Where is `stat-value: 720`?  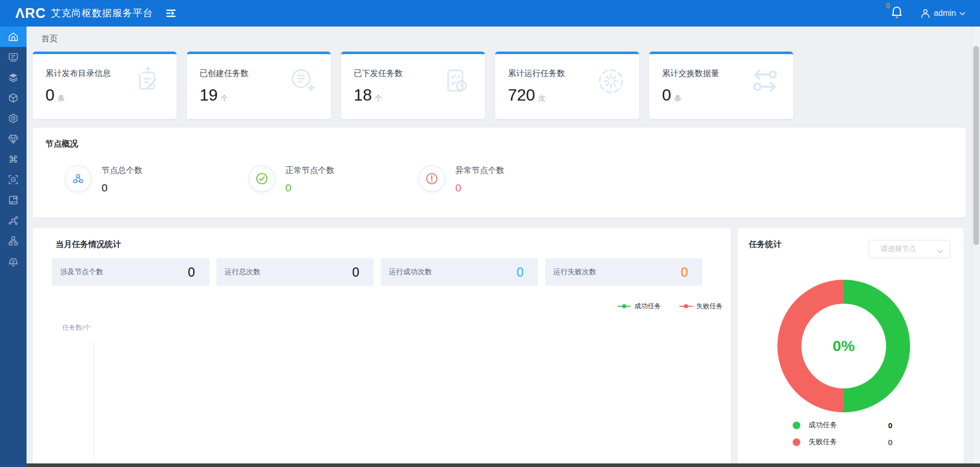 stat-value: 720 is located at coordinates (522, 95).